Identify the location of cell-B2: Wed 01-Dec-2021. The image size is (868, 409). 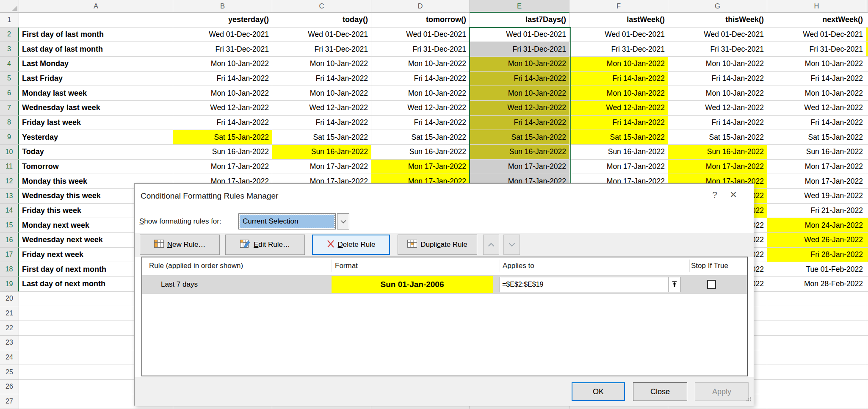
(223, 35).